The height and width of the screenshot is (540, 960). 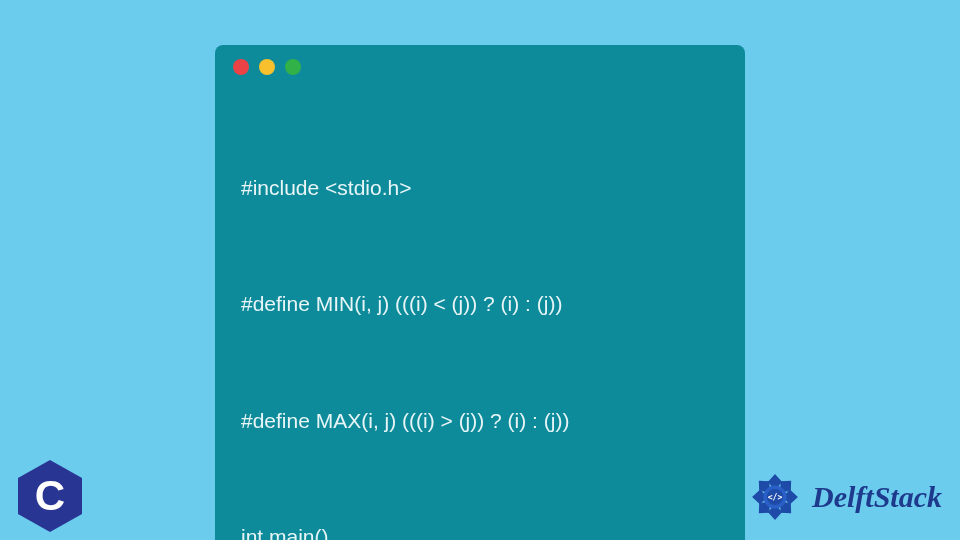 I want to click on close-icon, so click(x=241, y=67).